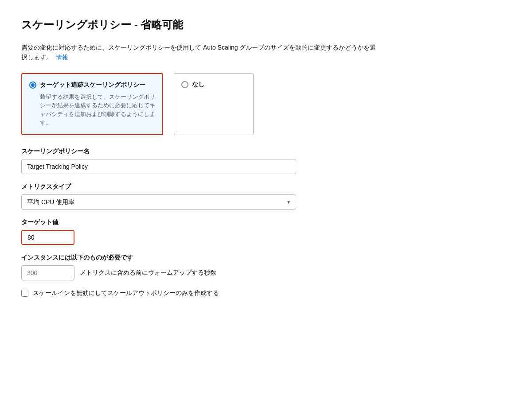 This screenshot has height=396, width=532. I want to click on policy-name-input, so click(159, 167).